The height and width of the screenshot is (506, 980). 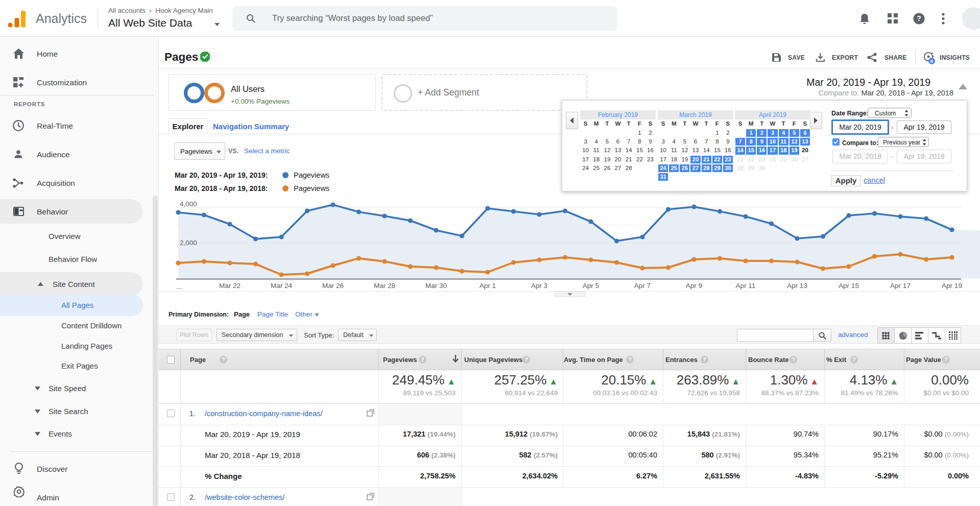 I want to click on svg-text: Mar 22, so click(x=230, y=286).